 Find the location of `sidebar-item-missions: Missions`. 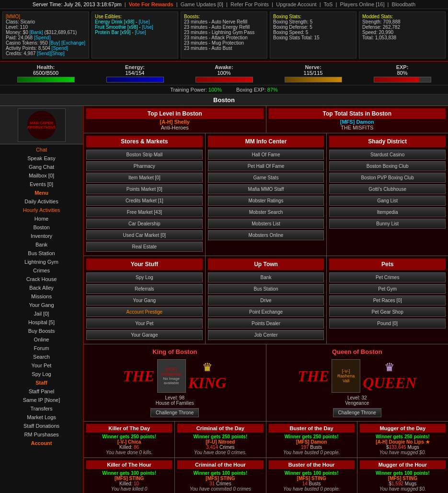

sidebar-item-missions: Missions is located at coordinates (41, 296).